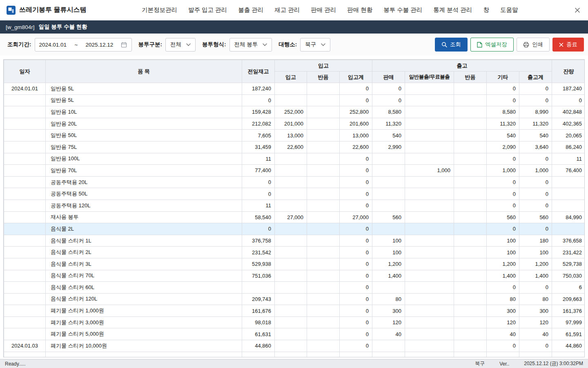  Describe the element at coordinates (258, 136) in the screenshot. I see `cell-prev-stock: 7,605` at that location.